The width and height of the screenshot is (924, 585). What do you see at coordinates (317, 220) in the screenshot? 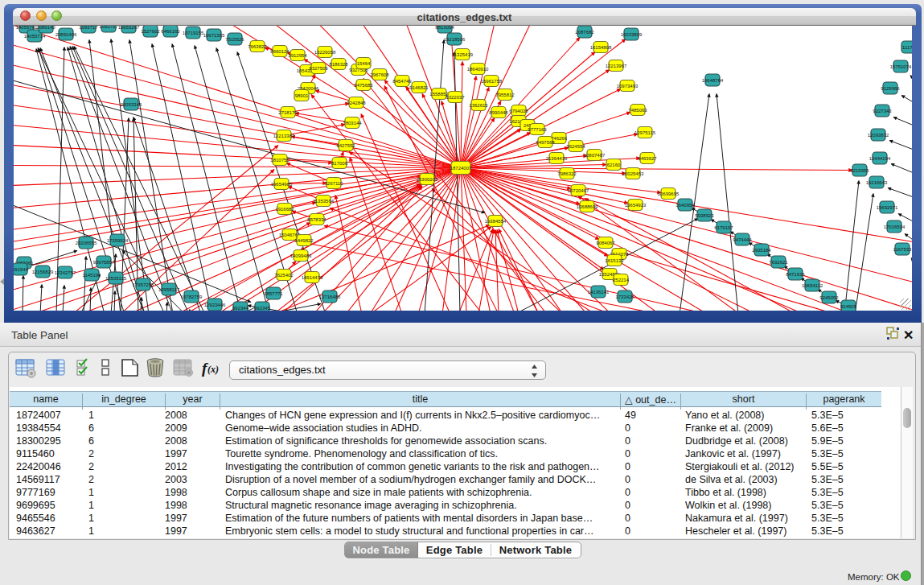
I see `svg-text: 5578334` at bounding box center [317, 220].